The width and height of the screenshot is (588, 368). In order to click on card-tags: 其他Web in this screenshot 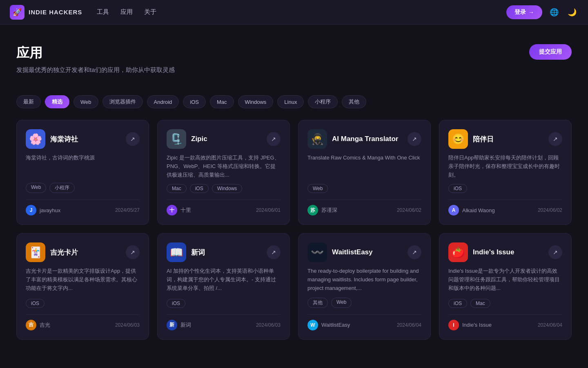, I will do `click(364, 303)`.